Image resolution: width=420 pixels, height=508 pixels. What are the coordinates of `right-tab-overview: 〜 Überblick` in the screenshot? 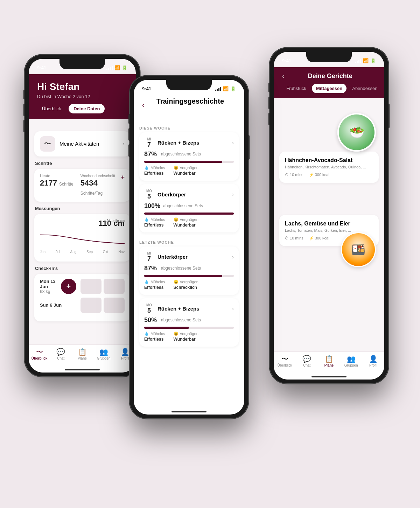 It's located at (285, 361).